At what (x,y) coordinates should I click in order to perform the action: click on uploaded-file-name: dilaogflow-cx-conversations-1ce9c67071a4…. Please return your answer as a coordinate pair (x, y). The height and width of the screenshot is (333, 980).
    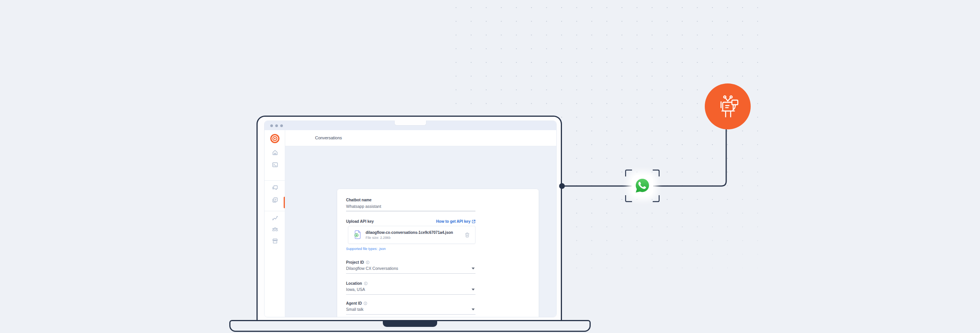
    Looking at the image, I should click on (413, 233).